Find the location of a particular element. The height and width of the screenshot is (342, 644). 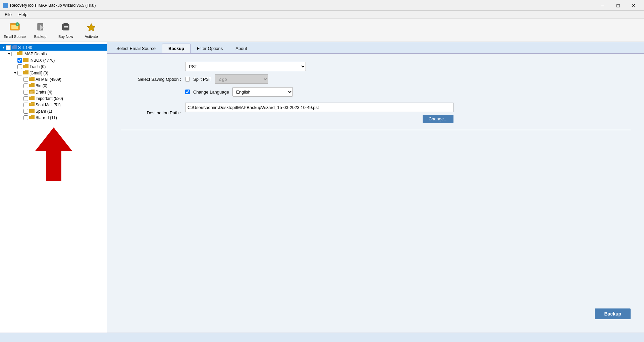

tree-account-stl140: ▼ STL140 is located at coordinates (54, 48).